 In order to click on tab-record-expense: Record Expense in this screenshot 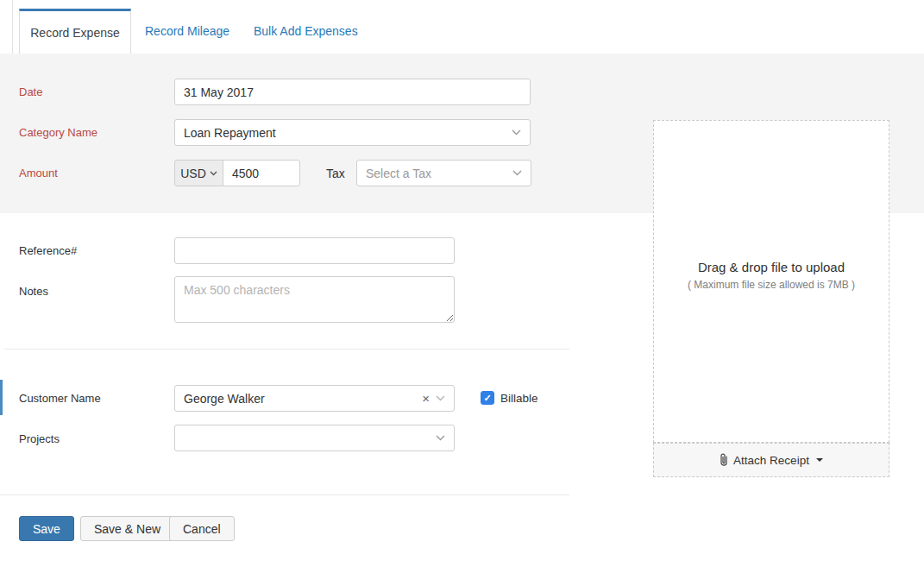, I will do `click(75, 31)`.